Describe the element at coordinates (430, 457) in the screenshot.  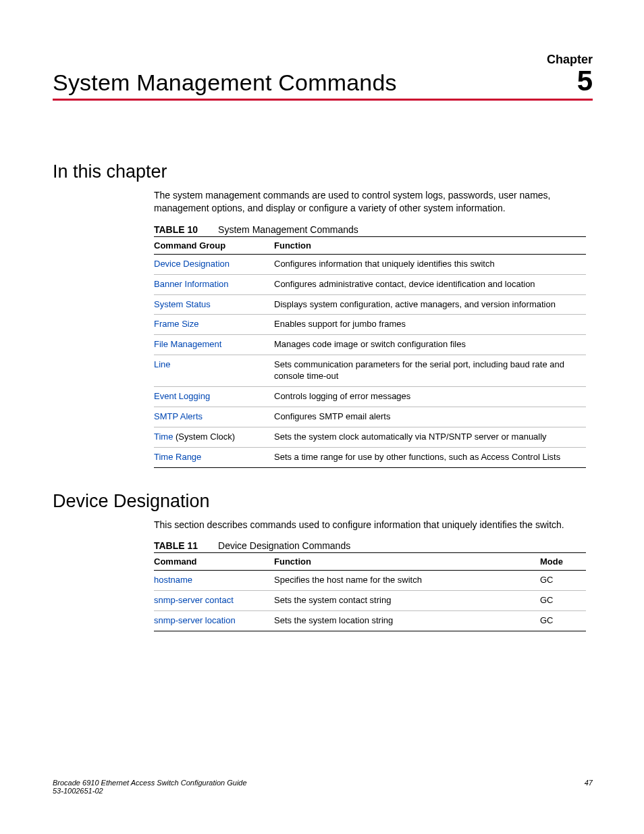
I see `function-cell: Sets a time range for use by other funct…` at that location.